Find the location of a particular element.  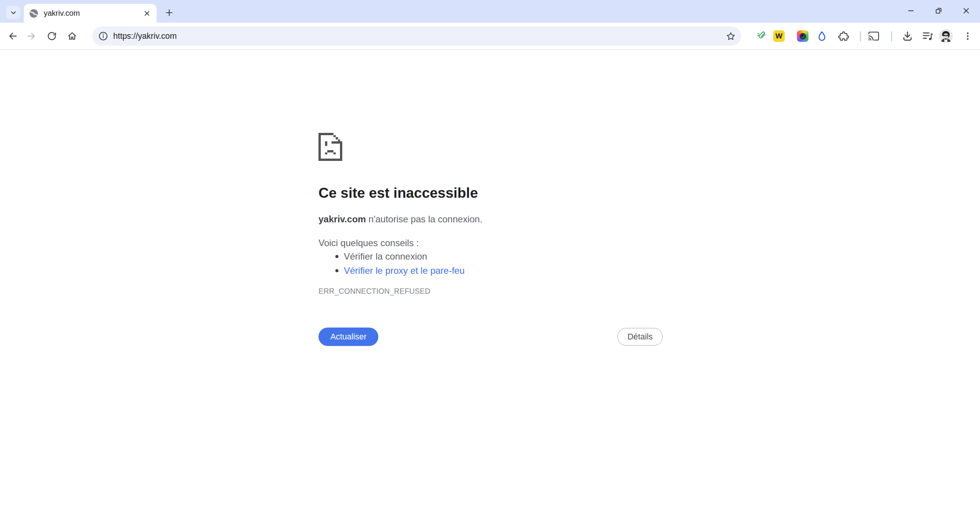

extensions-menu-button is located at coordinates (843, 36).